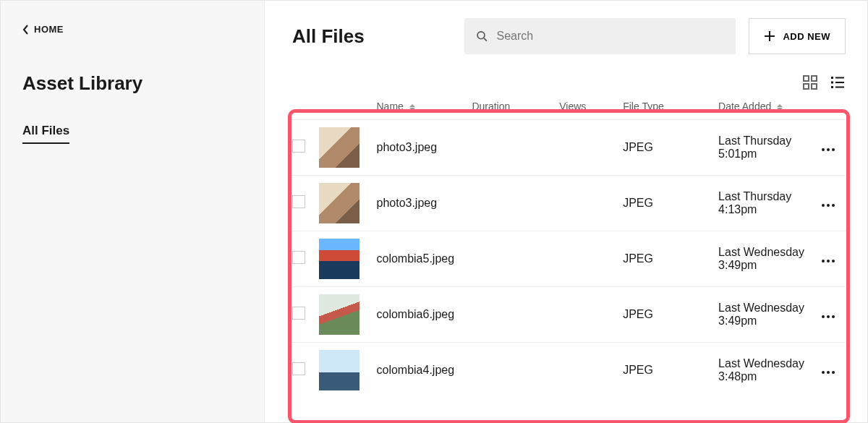  What do you see at coordinates (770, 204) in the screenshot?
I see `file-date-added: Last Thursday 4:13pm` at bounding box center [770, 204].